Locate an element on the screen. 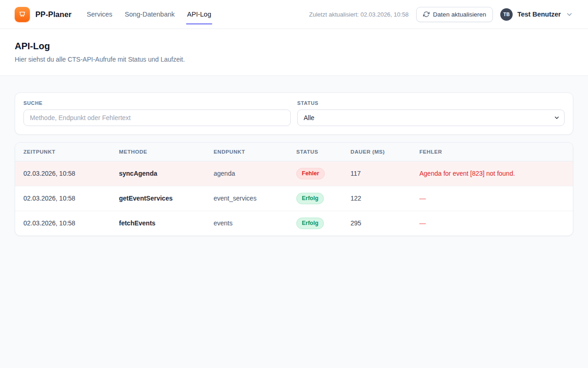  col-header-endpunkt: Endpunkt is located at coordinates (247, 152).